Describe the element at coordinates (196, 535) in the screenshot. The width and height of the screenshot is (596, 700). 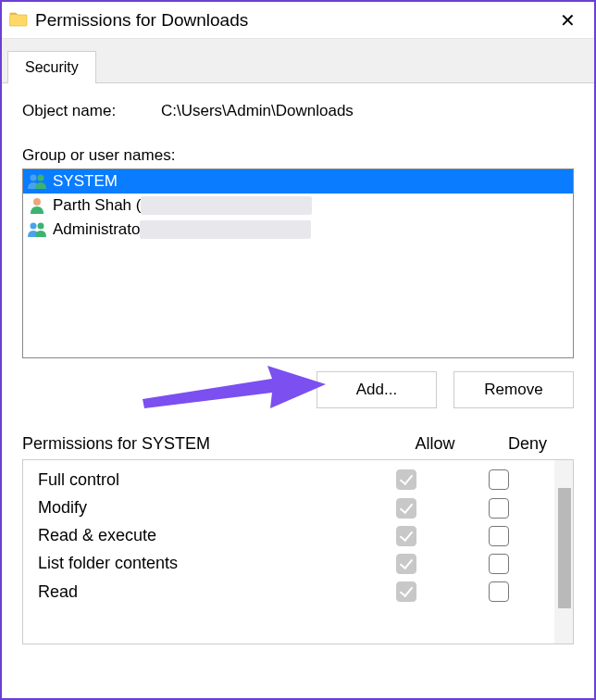
I see `perm-name: Read & execute` at that location.